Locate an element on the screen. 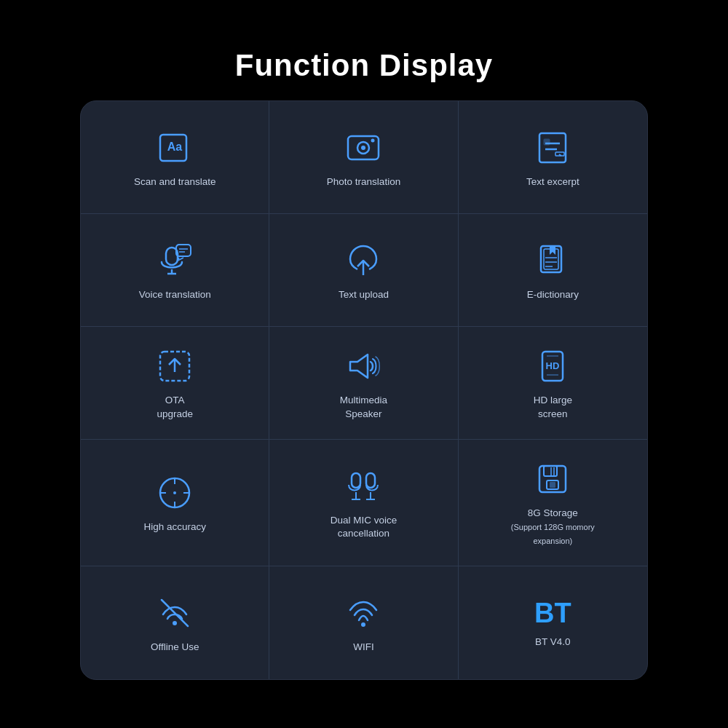 The height and width of the screenshot is (728, 728). cell-voice-translation: Voice translation is located at coordinates (175, 271).